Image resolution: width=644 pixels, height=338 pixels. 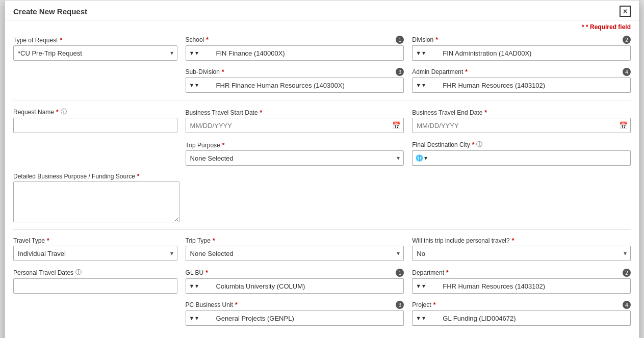 I want to click on school-label: School * 1, so click(x=295, y=40).